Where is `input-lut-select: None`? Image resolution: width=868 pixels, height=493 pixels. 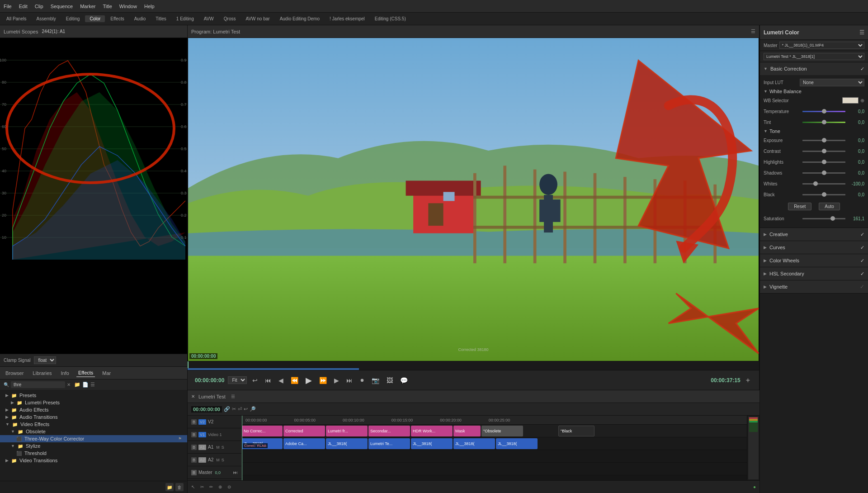
input-lut-select: None is located at coordinates (832, 82).